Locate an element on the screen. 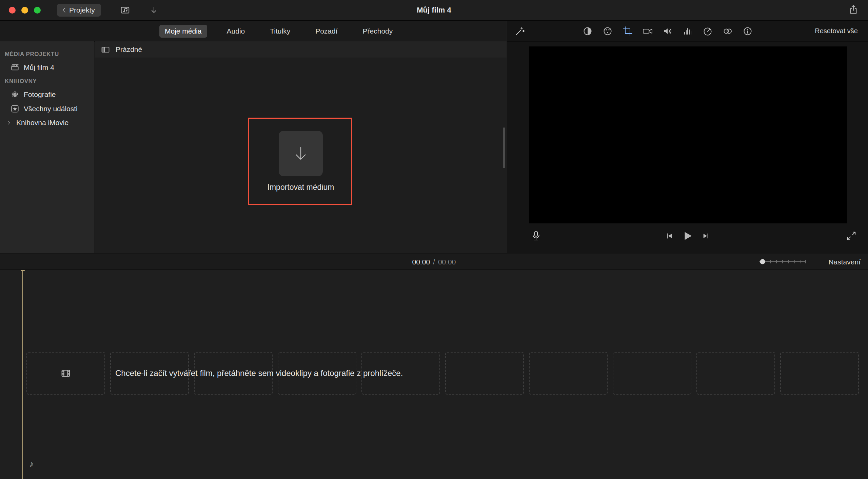 The width and height of the screenshot is (868, 479). tab-prechody: Přechody is located at coordinates (378, 31).